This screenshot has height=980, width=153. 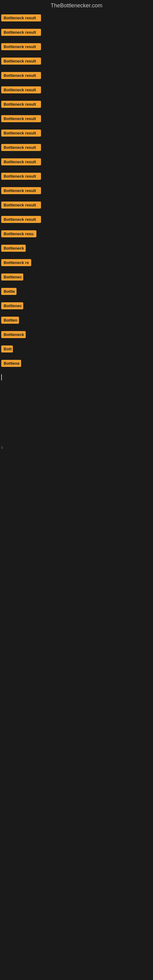 I want to click on bottleneck-badge: Bottlen, so click(x=10, y=320).